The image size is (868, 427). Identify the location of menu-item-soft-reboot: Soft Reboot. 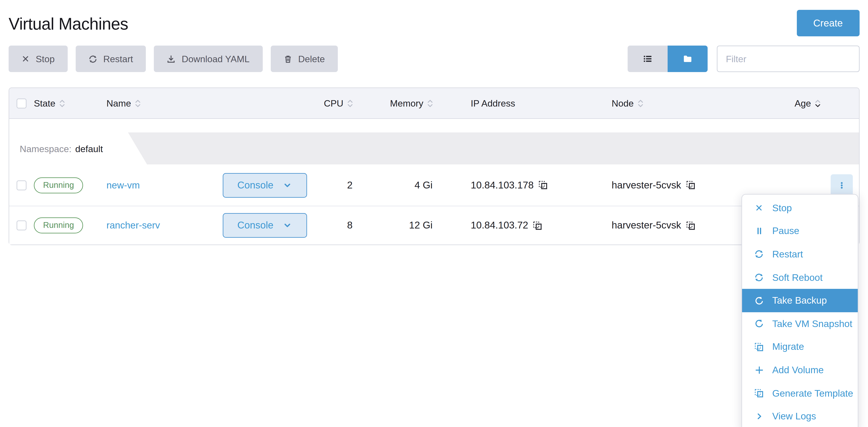
(800, 277).